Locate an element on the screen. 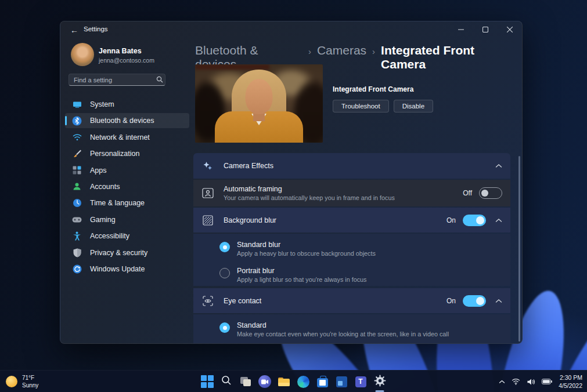 This screenshot has height=392, width=587. automatic-framing-toggle is located at coordinates (491, 193).